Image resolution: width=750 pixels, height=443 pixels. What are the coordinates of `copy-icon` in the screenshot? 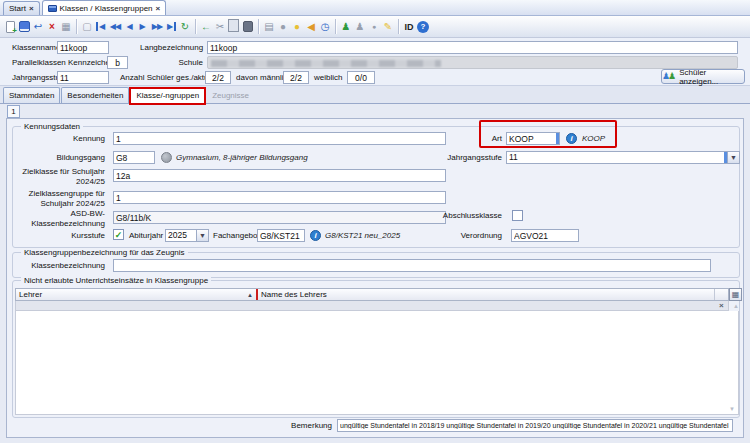 It's located at (234, 26).